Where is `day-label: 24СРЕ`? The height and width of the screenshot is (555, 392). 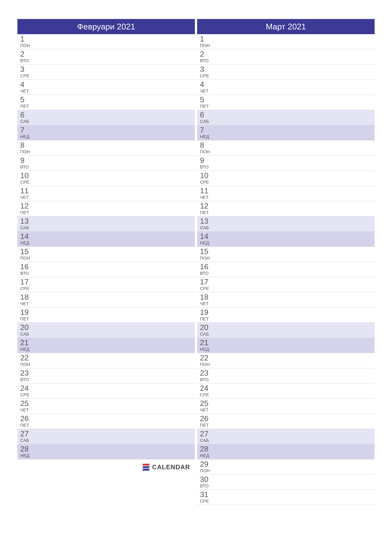 day-label: 24СРЕ is located at coordinates (206, 391).